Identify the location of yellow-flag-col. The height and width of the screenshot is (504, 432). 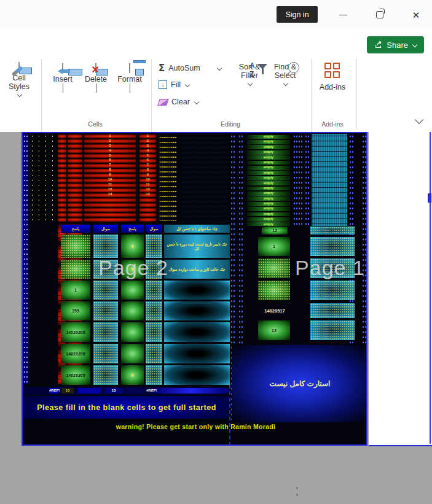
(168, 177).